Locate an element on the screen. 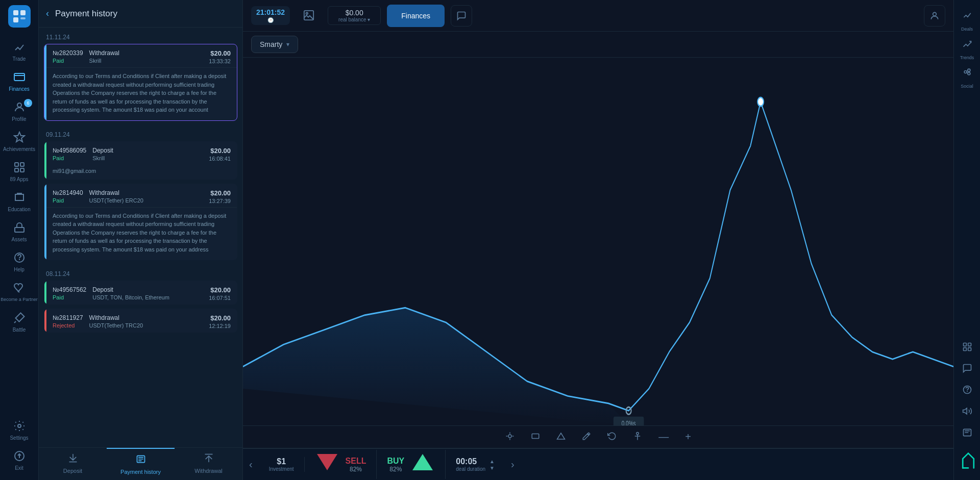  triangle-button is located at coordinates (561, 437).